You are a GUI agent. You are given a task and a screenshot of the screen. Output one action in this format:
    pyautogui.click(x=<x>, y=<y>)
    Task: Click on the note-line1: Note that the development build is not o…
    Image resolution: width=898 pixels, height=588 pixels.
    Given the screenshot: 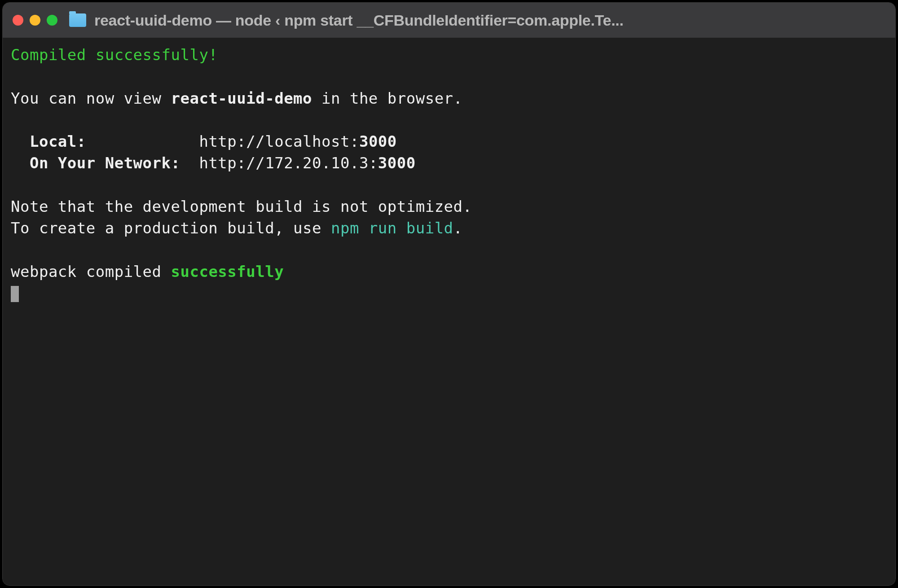 What is the action you would take?
    pyautogui.click(x=242, y=206)
    